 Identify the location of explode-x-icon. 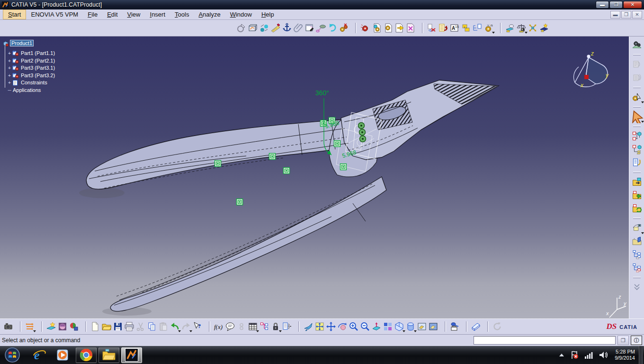
(533, 28).